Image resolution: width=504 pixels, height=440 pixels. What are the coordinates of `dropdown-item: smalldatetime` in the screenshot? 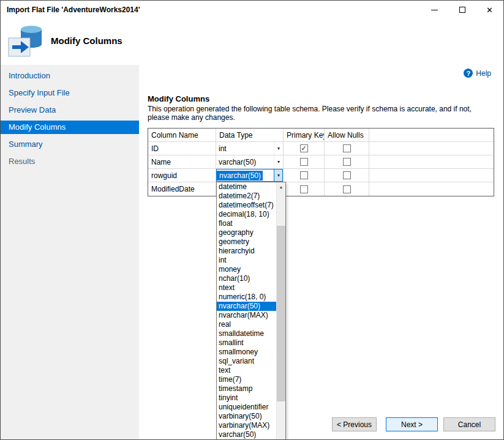 It's located at (246, 334).